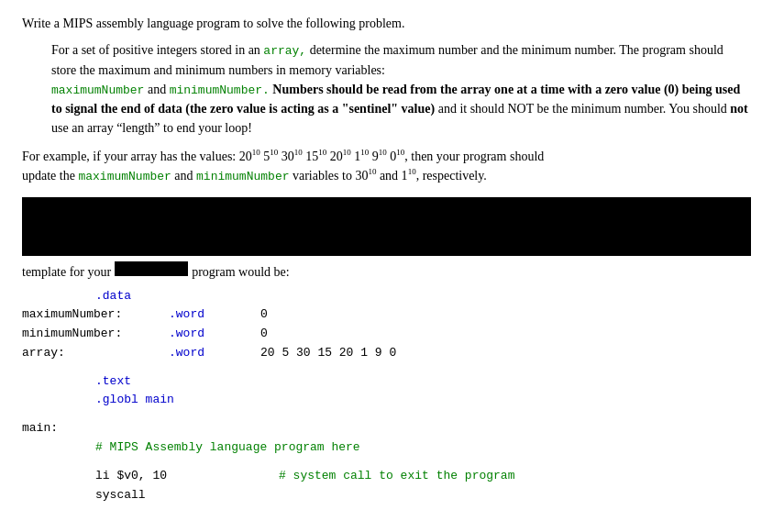  I want to click on li-line: li $v0, 10 # system call to exit the pro…, so click(424, 477).